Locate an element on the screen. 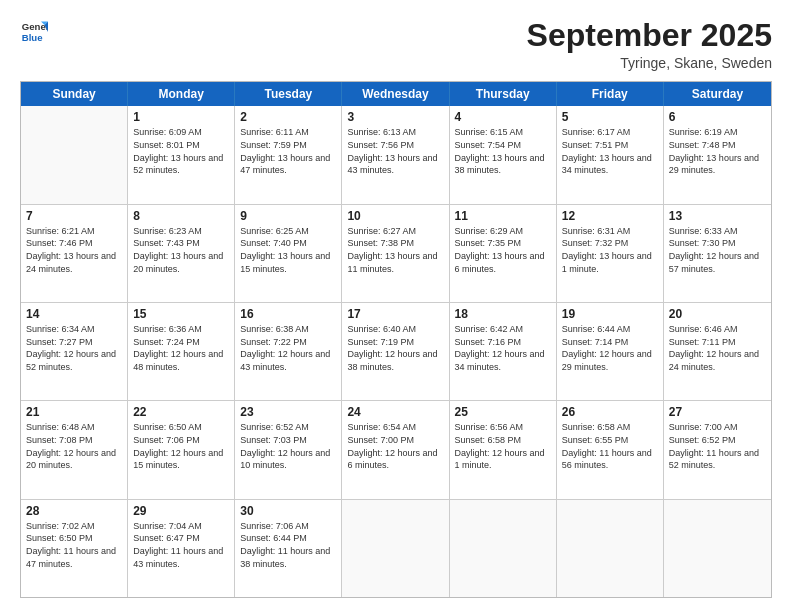 The height and width of the screenshot is (612, 792). cell-info: Sunrise: 6:23 AMSunset: 7:43 PMDaylight:… is located at coordinates (182, 250).